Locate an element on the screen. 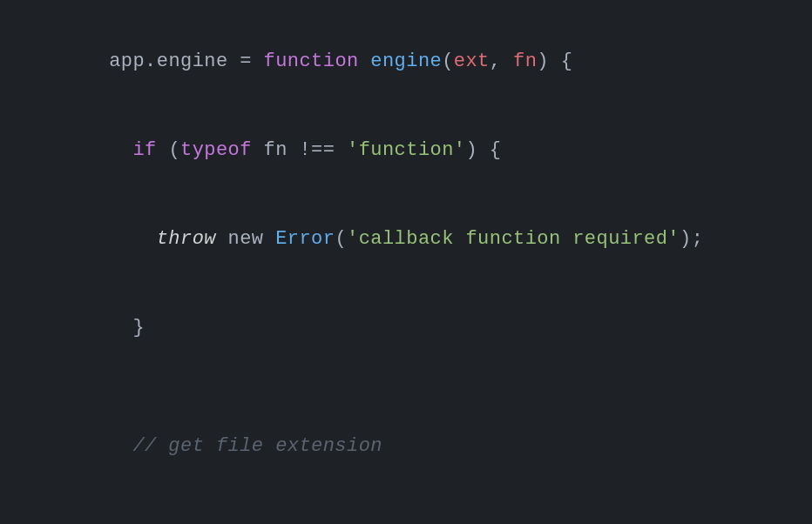 The width and height of the screenshot is (812, 524). line-content: throw new Error('callback function requi… is located at coordinates (359, 239).